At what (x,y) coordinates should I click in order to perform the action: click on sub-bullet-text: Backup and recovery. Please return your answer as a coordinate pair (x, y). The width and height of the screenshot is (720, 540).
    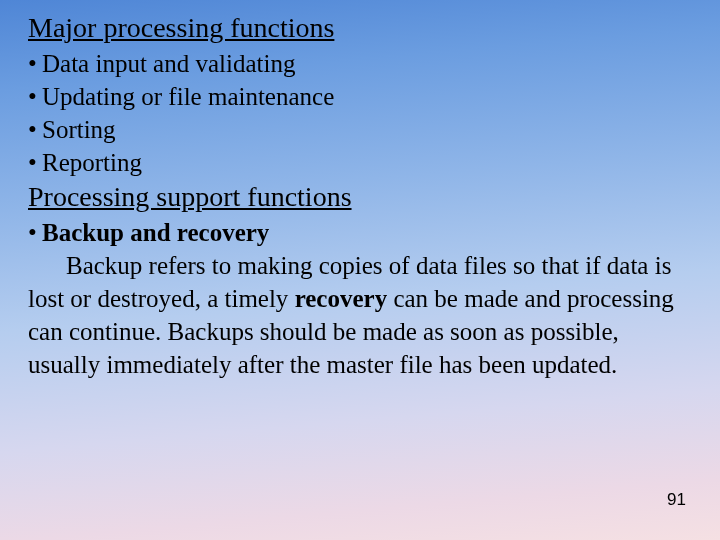
    Looking at the image, I should click on (156, 232).